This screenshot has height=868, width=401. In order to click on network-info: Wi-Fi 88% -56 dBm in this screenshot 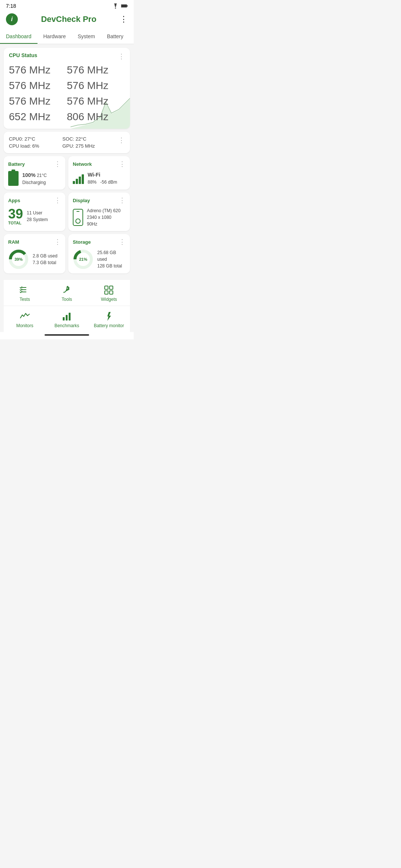, I will do `click(102, 178)`.